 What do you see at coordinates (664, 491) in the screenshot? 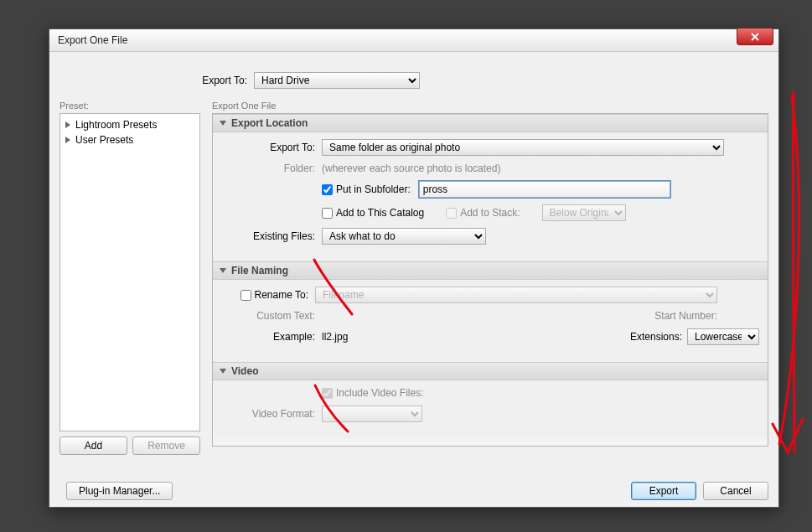
I see `export-button: Export` at bounding box center [664, 491].